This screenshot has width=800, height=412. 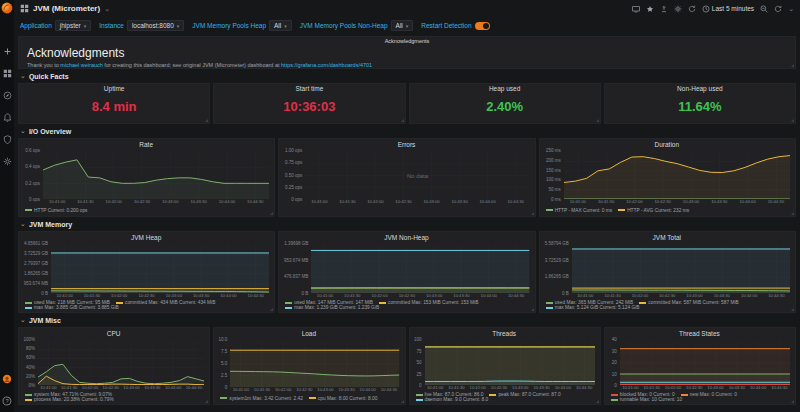 I want to click on legend-item: process Max: 20.38% Current: 0.79%, so click(x=70, y=400).